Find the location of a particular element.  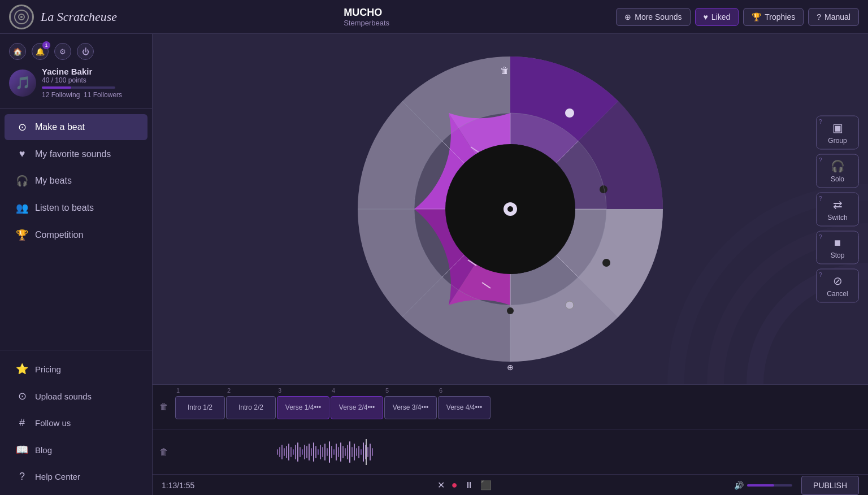

track-block-verse-1: Verse 1/4••• is located at coordinates (303, 408).